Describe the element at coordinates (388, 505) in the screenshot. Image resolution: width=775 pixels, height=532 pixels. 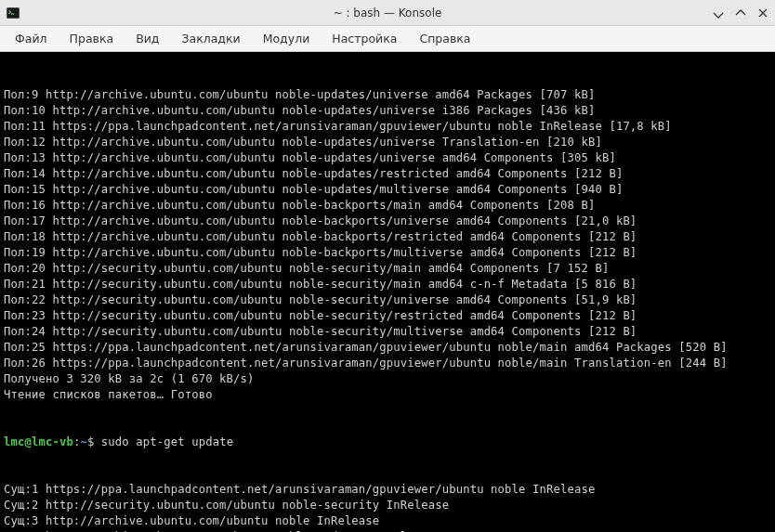
I see `terminal-line: Сущ:2 http://security.ubuntu.com/ubuntu …` at that location.